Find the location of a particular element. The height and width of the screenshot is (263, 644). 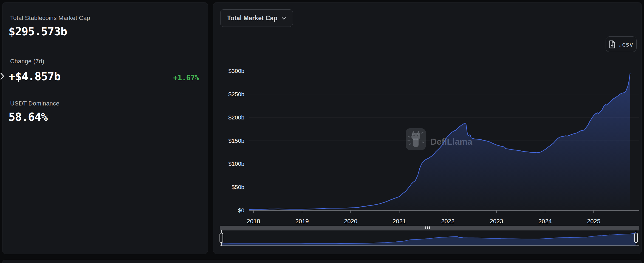

x-axis-label: 2024 is located at coordinates (545, 221).